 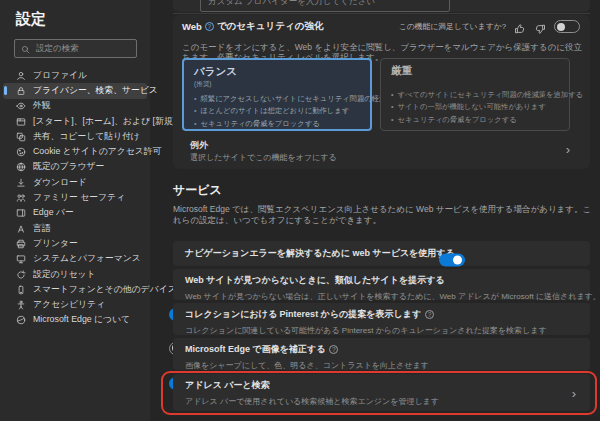 What do you see at coordinates (303, 314) in the screenshot?
I see `service-row-title-text: コレクションにおける Pinterest からの提案を表示します` at bounding box center [303, 314].